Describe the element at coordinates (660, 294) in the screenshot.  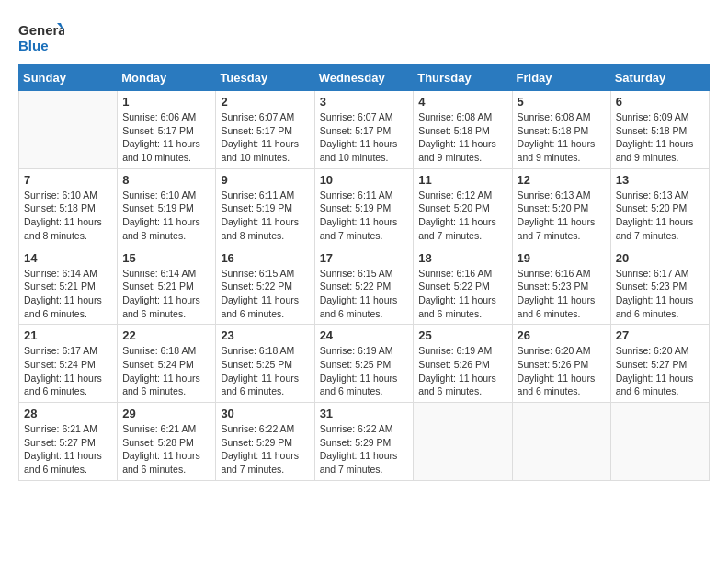
I see `day-info: Sunrise: 6:17 AM Sunset: 5:23 PM Dayligh…` at that location.